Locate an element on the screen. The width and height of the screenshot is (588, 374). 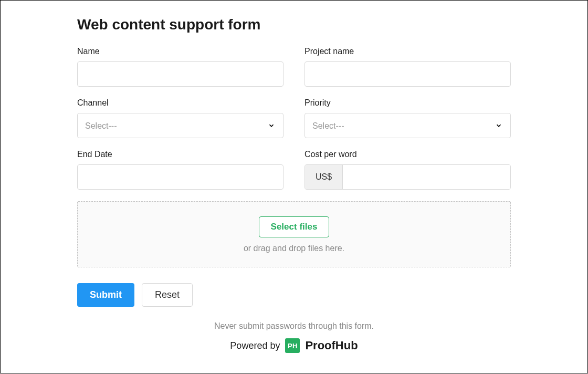
project-name-label: Project name is located at coordinates (407, 51).